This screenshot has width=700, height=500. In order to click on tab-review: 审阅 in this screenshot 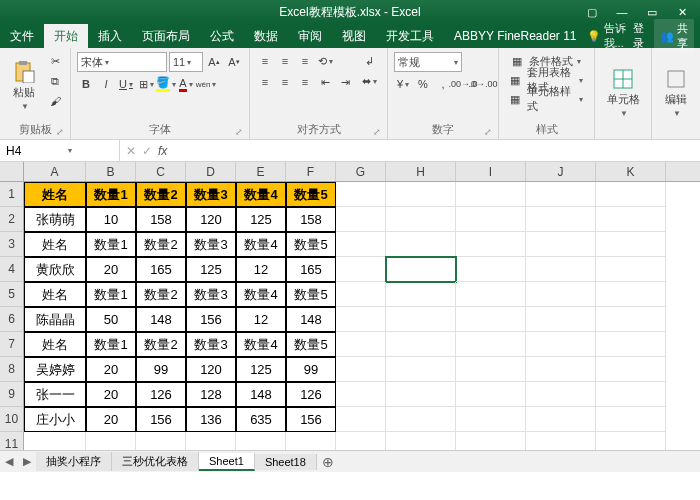, I will do `click(310, 36)`.